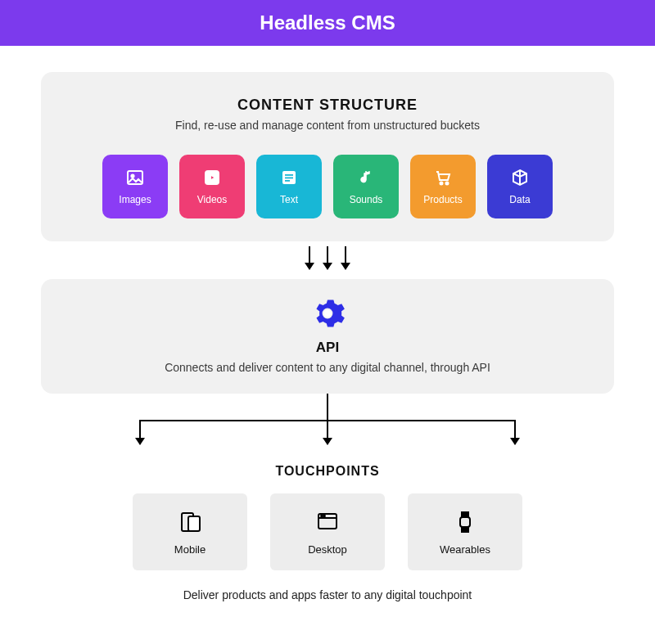 This screenshot has width=655, height=644. I want to click on tile-data: Data, so click(520, 187).